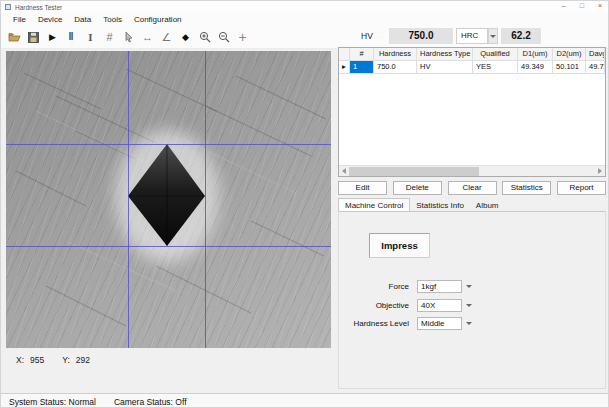  Describe the element at coordinates (362, 54) in the screenshot. I see `col-number: #` at that location.